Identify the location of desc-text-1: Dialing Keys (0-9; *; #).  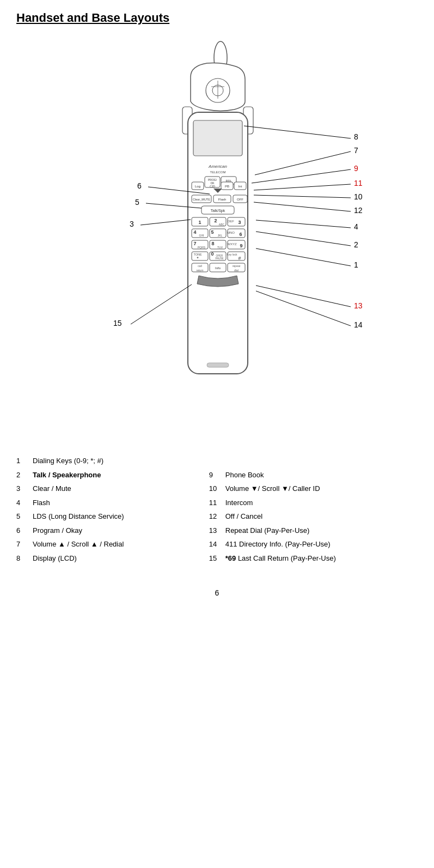
(225, 461).